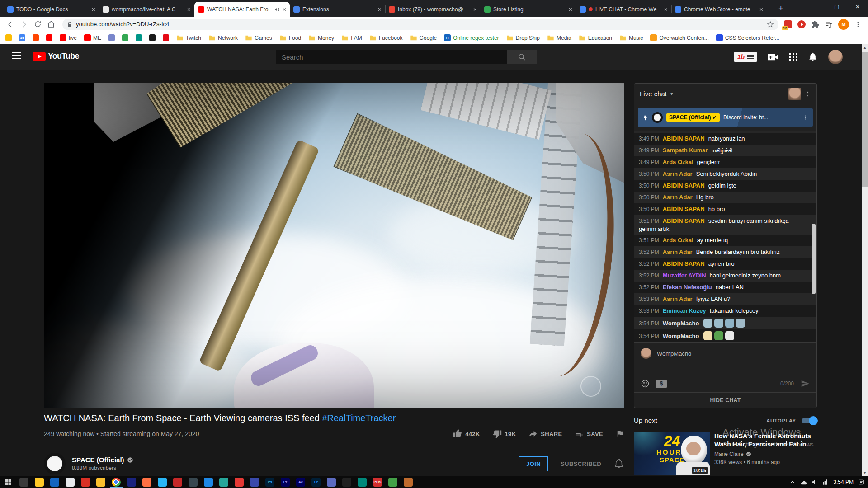  Describe the element at coordinates (386, 38) in the screenshot. I see `bookmark-item: Facebook` at that location.